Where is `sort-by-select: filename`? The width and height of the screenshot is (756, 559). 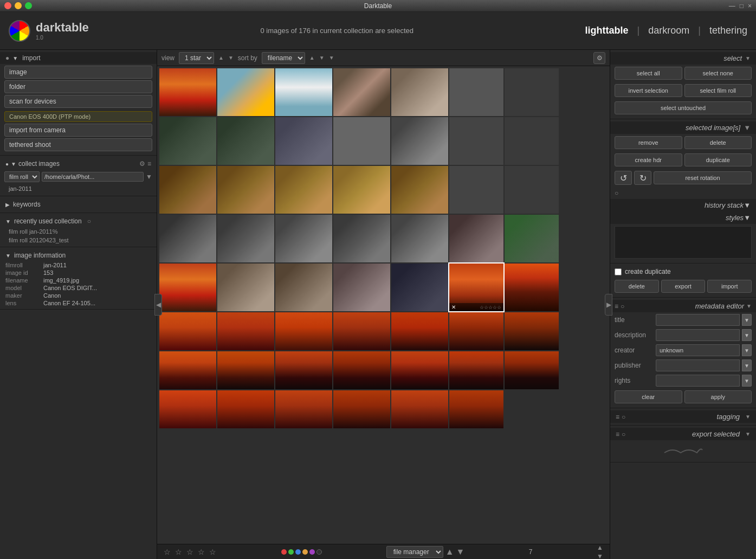
sort-by-select: filename is located at coordinates (283, 58).